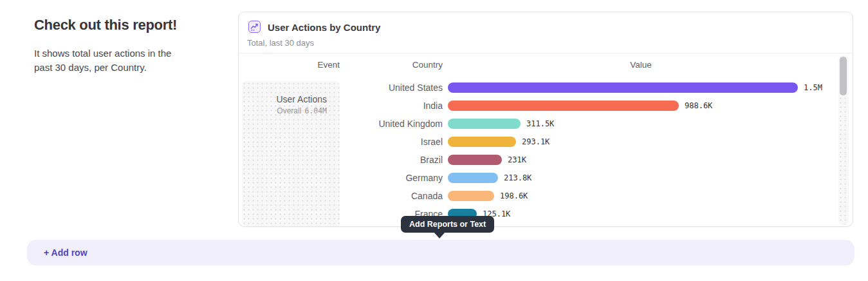  I want to click on column-header-value: Value, so click(641, 64).